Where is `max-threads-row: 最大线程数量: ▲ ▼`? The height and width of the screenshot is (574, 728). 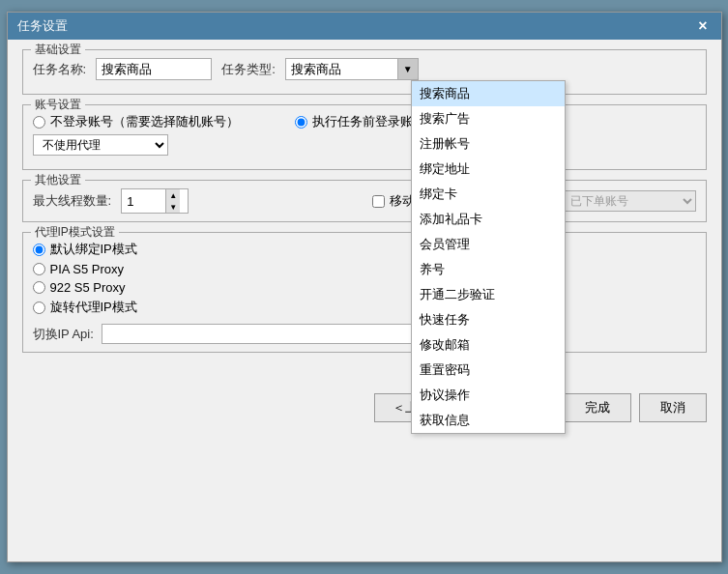 max-threads-row: 最大线程数量: ▲ ▼ is located at coordinates (111, 201).